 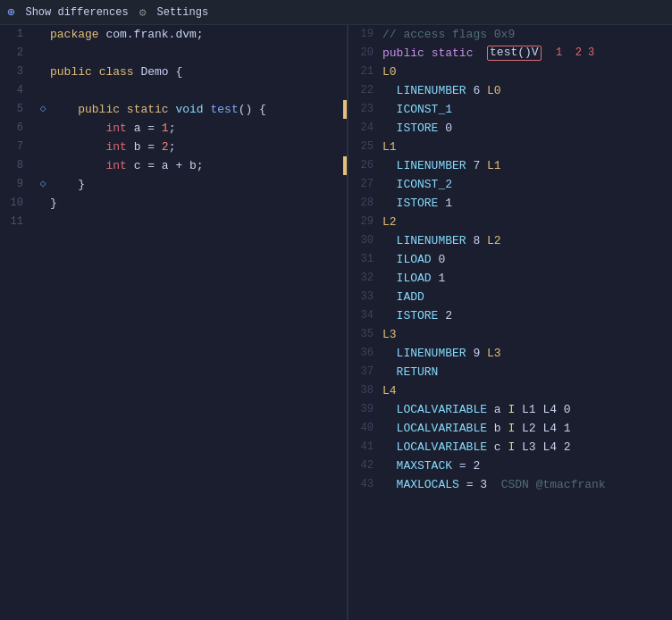 What do you see at coordinates (527, 466) in the screenshot?
I see `bc-line-42: MAXSTACK = 2` at bounding box center [527, 466].